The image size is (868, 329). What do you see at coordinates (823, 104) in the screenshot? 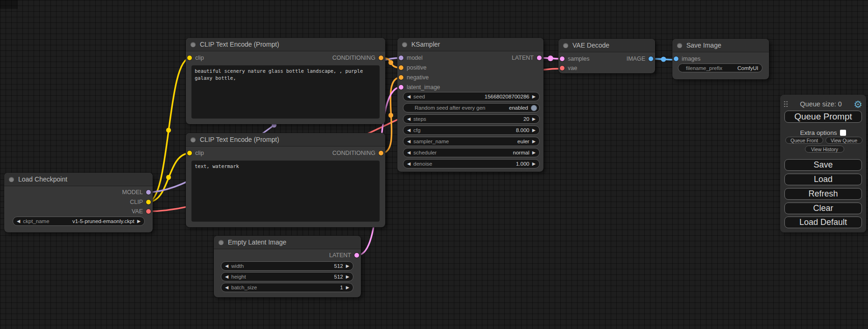
I see `queue-panel-header: Queue size: 0 ⚙` at bounding box center [823, 104].